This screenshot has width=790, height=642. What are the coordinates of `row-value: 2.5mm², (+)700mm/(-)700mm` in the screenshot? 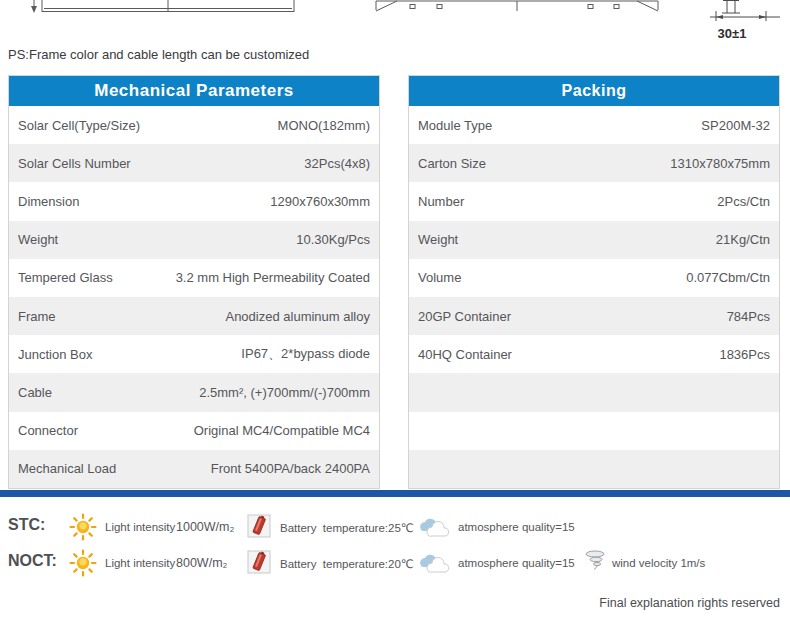 It's located at (284, 392).